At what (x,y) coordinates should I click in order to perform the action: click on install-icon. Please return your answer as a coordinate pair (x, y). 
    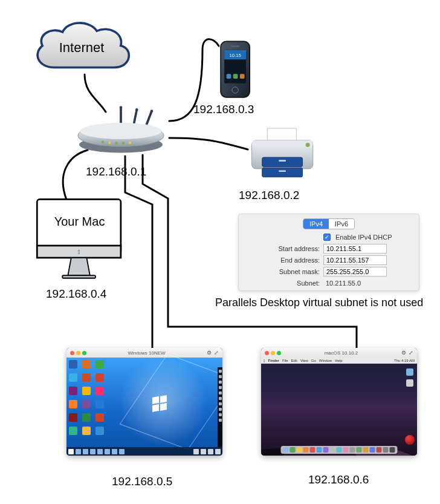
    Looking at the image, I should click on (410, 440).